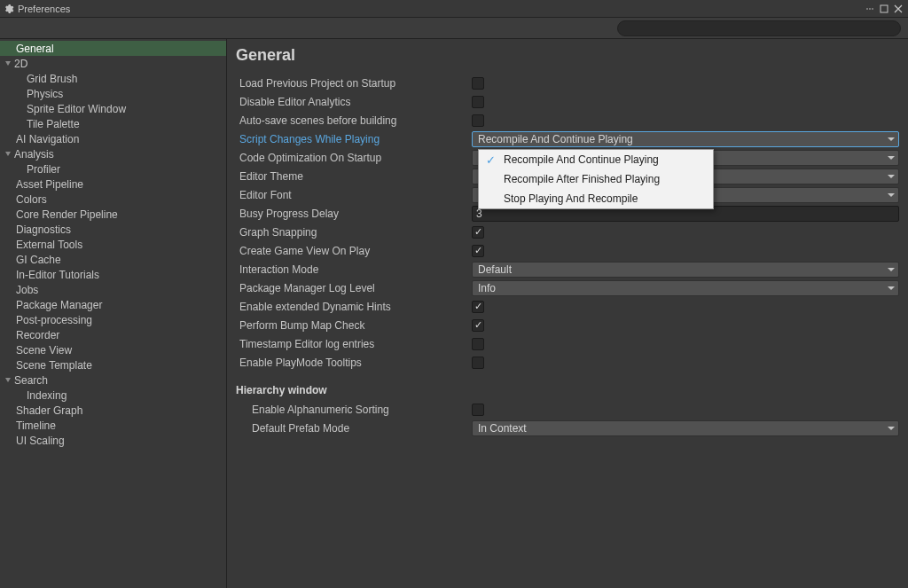 This screenshot has height=588, width=908. What do you see at coordinates (53, 124) in the screenshot?
I see `sidebar-item-label: Tile Palette` at bounding box center [53, 124].